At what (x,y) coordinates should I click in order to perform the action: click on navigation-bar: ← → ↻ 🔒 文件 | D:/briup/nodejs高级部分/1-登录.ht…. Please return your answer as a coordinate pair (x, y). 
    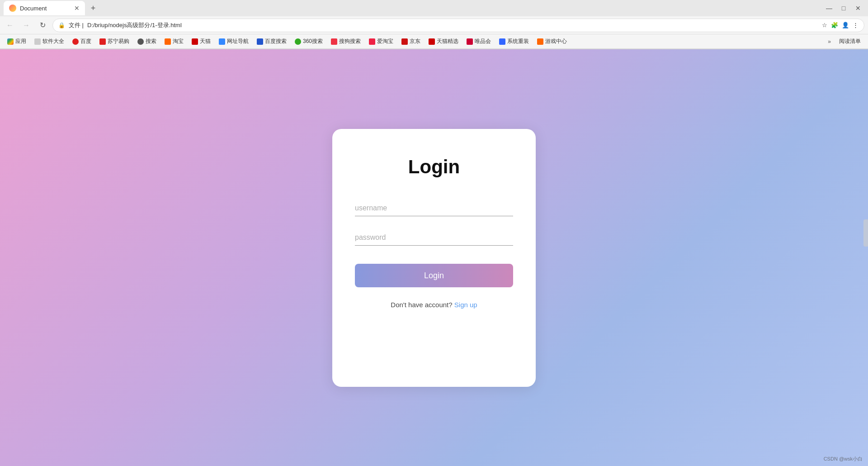
    Looking at the image, I should click on (434, 25).